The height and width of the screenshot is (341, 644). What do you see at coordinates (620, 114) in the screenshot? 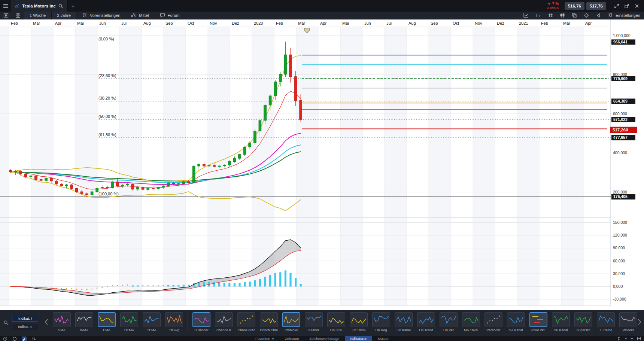
I see `svg-text: 600,000` at bounding box center [620, 114].